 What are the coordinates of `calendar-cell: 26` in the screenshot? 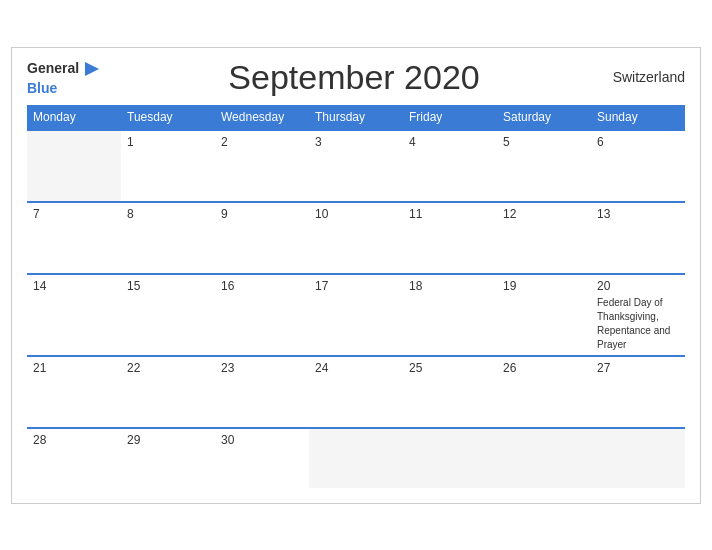 It's located at (544, 392).